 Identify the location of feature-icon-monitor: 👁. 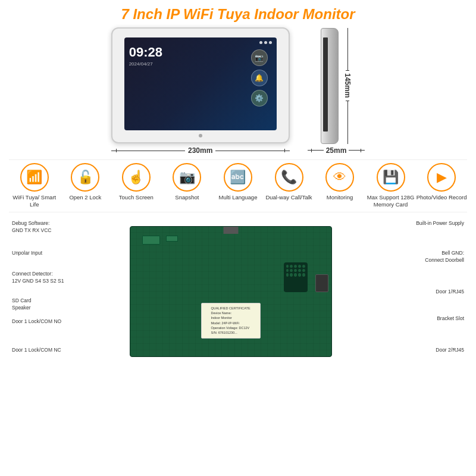
(340, 177).